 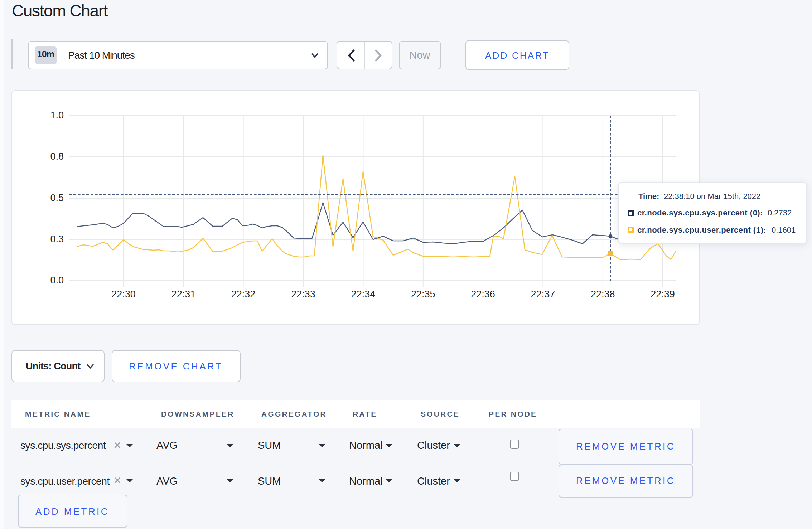 I want to click on svg-text: 22:34, so click(x=363, y=294).